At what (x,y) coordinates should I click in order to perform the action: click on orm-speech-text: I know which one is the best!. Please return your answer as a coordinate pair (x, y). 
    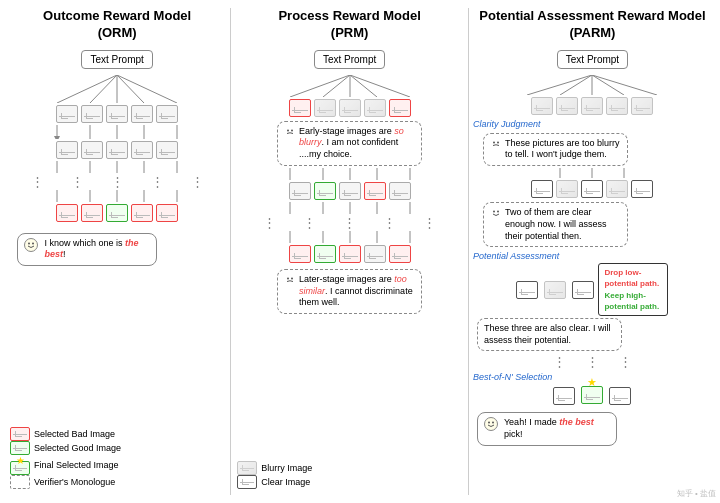
    Looking at the image, I should click on (97, 250).